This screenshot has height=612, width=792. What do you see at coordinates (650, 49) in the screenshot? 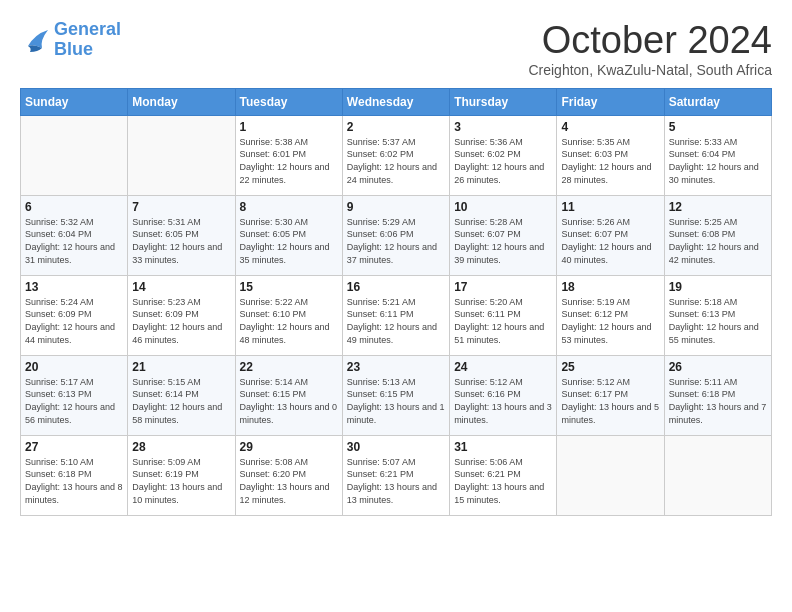
I see `title-block: October 2024 Creighton, KwaZulu-Natal, S…` at bounding box center [650, 49].